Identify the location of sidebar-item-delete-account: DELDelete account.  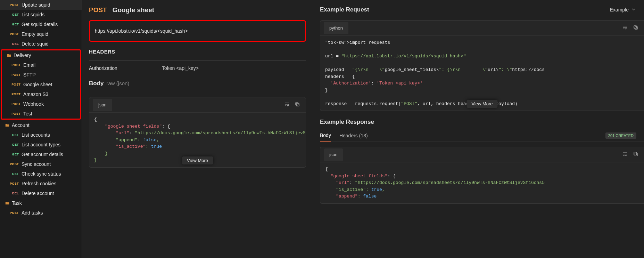
(41, 193).